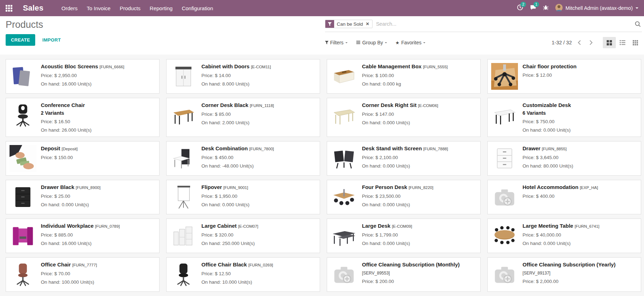  Describe the element at coordinates (82, 275) in the screenshot. I see `product-card: Office Chair[FURN_7777] Price: $ 70.00 O…` at that location.